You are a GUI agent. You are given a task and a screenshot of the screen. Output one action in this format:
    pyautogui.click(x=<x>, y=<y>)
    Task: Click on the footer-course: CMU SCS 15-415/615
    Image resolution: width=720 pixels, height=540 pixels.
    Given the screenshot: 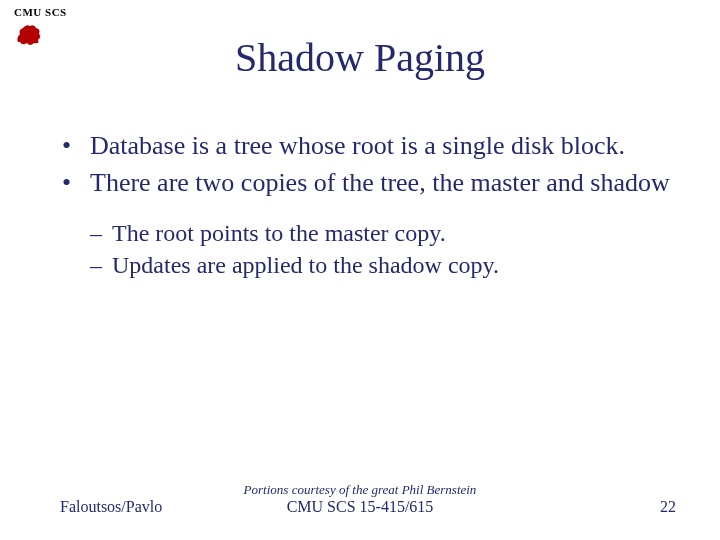 What is the action you would take?
    pyautogui.click(x=360, y=507)
    